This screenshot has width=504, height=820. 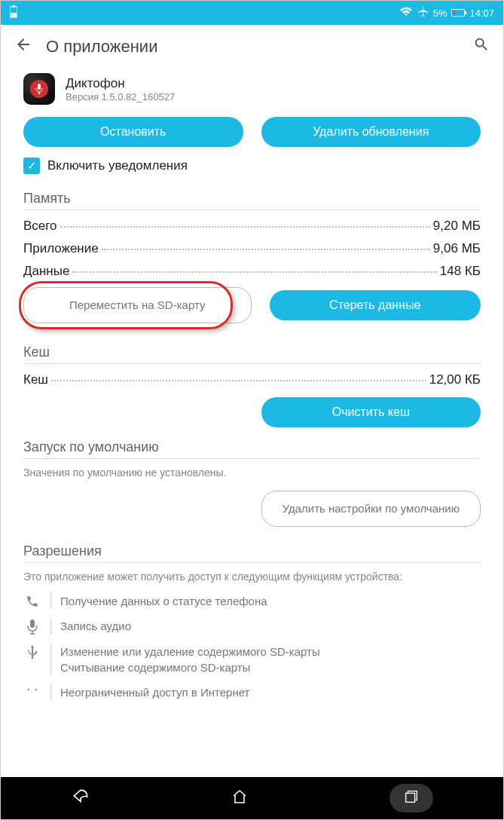 What do you see at coordinates (252, 271) in the screenshot?
I see `memory-data-row: Данные 148 КБ` at bounding box center [252, 271].